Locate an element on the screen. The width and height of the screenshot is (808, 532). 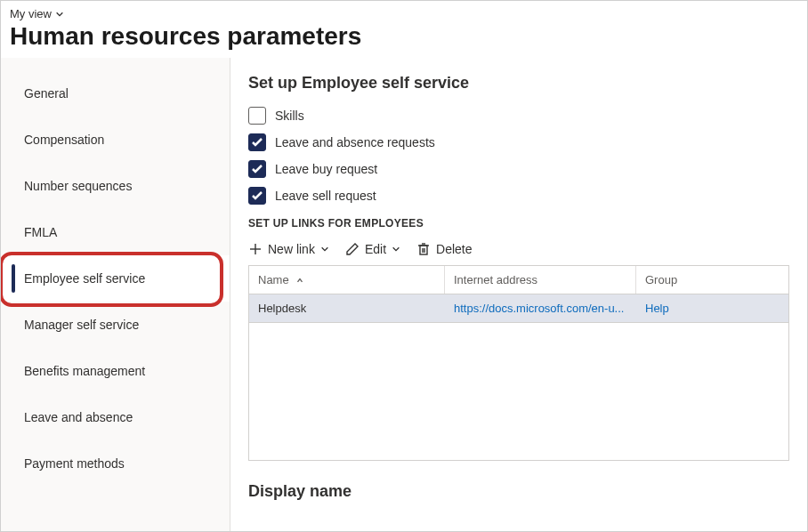
edit-button: Edit is located at coordinates (373, 249).